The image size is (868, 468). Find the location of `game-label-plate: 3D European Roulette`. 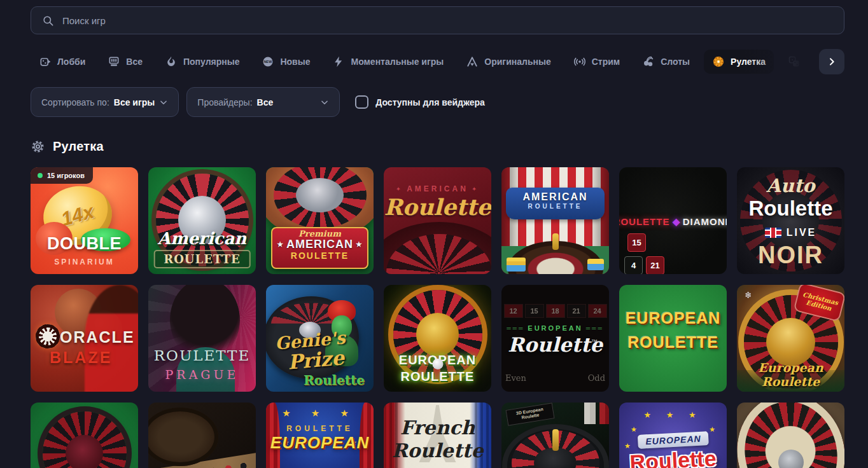

game-label-plate: 3D European Roulette is located at coordinates (531, 414).